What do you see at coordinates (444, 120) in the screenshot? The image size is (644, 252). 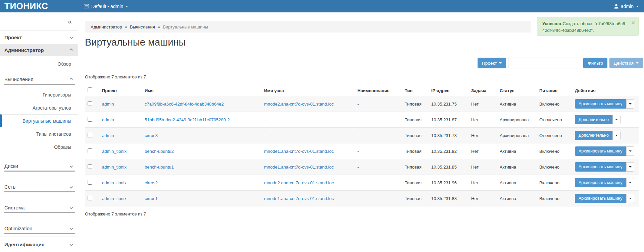 I see `ip-cell: 10.35.231.87` at bounding box center [444, 120].